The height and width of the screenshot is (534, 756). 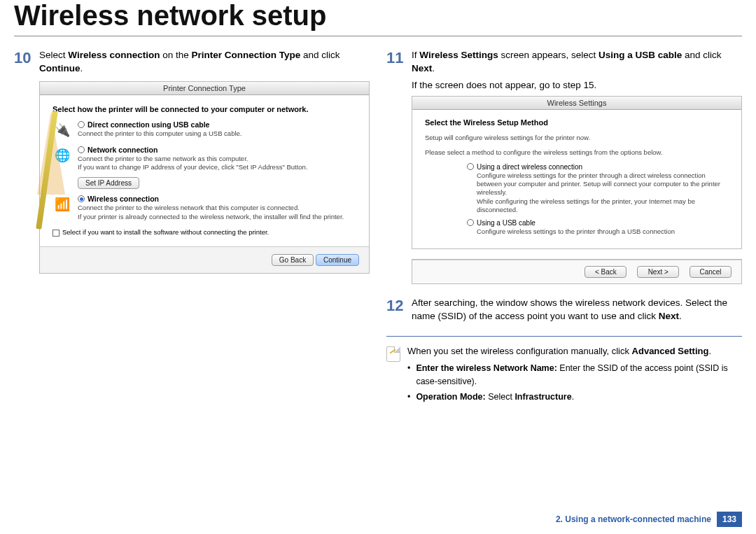 What do you see at coordinates (217, 164) in the screenshot?
I see `desc: Connect the printer to the same network …` at bounding box center [217, 164].